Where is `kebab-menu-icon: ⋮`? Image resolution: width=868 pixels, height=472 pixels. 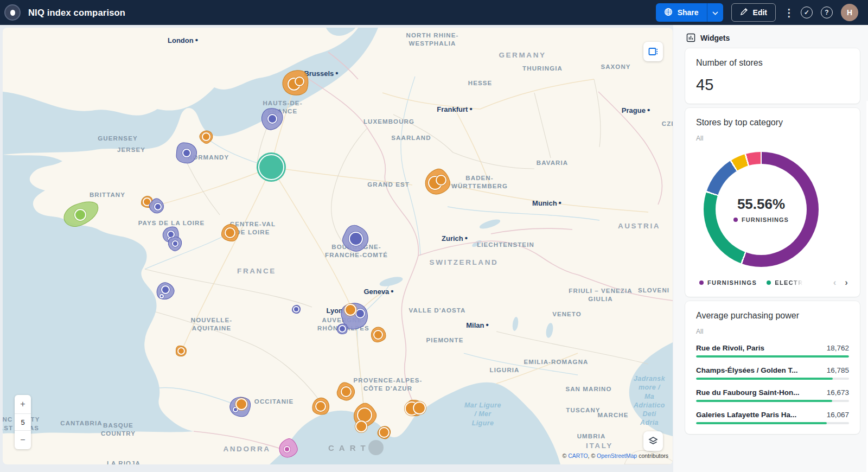
kebab-menu-icon: ⋮ is located at coordinates (788, 13).